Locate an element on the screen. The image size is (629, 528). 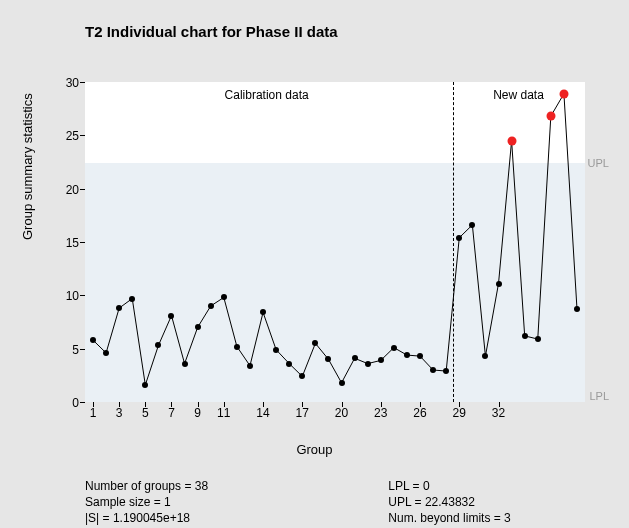
stat-ngroups: Number of groups = 38 is located at coordinates (235, 486).